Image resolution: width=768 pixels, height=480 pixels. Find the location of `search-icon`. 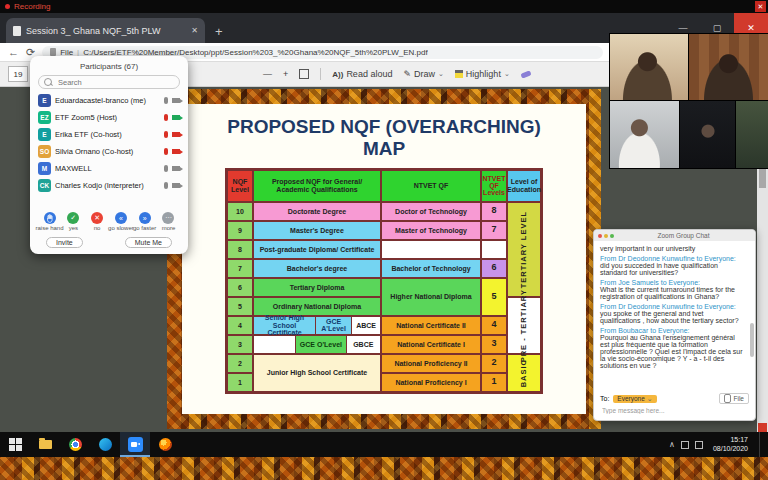

search-icon is located at coordinates (48, 82).